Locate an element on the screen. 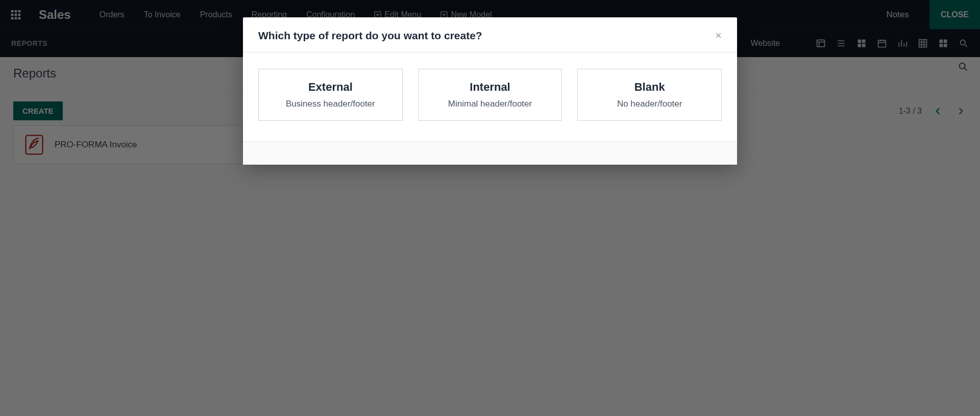 This screenshot has width=980, height=416. modal-header: Which type of report do you want to crea… is located at coordinates (490, 35).